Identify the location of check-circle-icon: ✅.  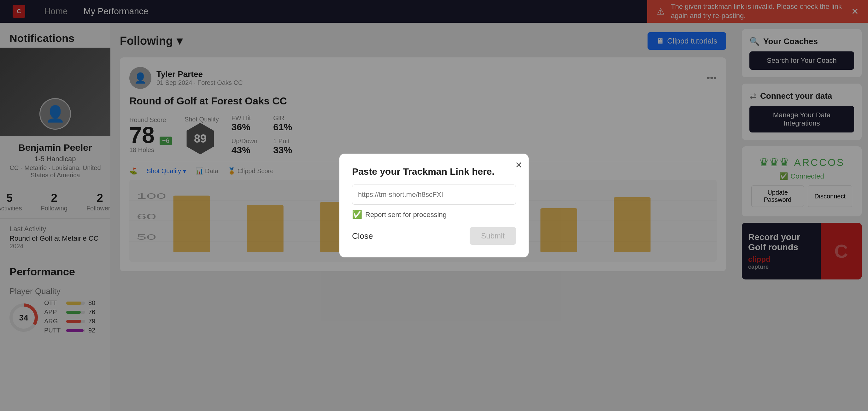
(357, 215).